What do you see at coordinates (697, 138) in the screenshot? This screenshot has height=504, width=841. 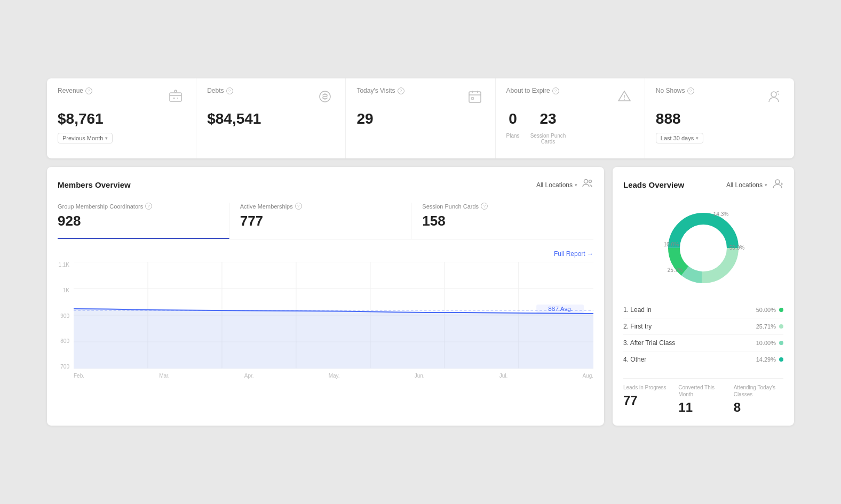 I see `noshows-chevron-icon: ▾` at bounding box center [697, 138].